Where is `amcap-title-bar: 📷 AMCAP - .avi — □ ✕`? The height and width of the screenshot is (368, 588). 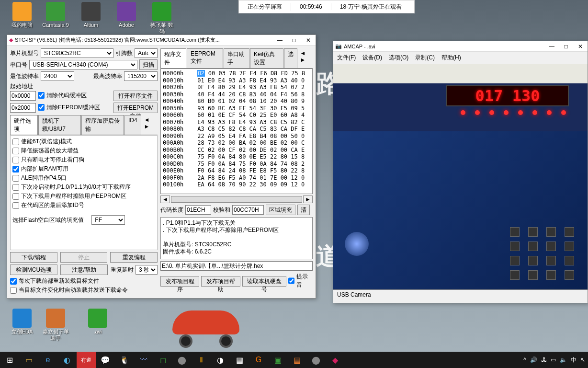
amcap-title-bar: 📷 AMCAP - .avi — □ ✕ is located at coordinates (461, 46).